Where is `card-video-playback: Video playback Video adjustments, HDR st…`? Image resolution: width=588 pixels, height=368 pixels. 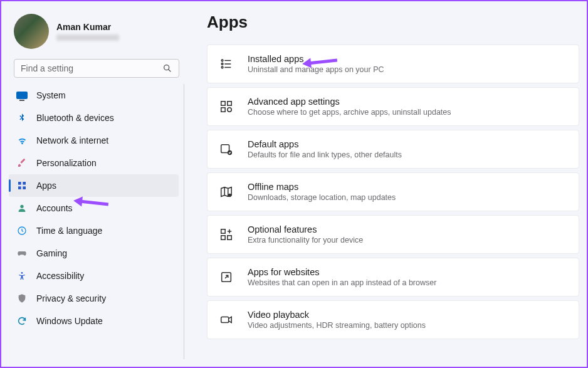 card-video-playback: Video playback Video adjustments, HDR st… is located at coordinates (393, 320).